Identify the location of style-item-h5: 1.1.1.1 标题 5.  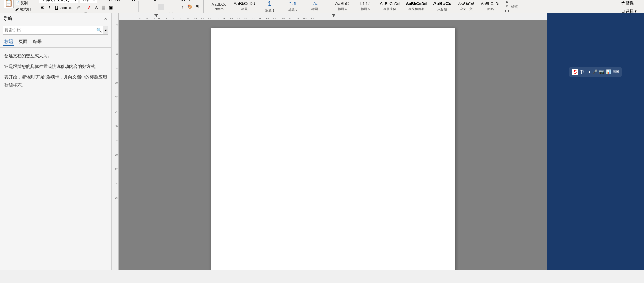
(365, 6).